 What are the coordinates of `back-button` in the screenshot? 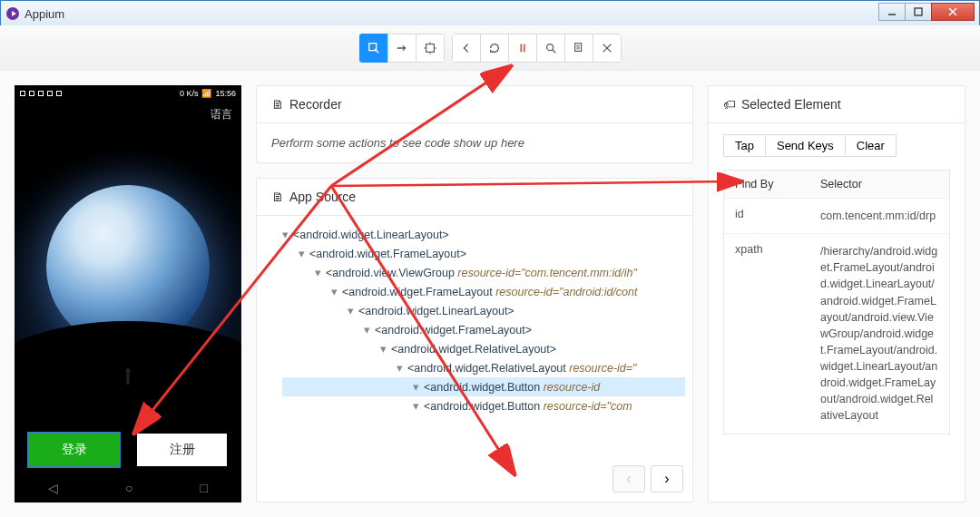 It's located at (466, 48).